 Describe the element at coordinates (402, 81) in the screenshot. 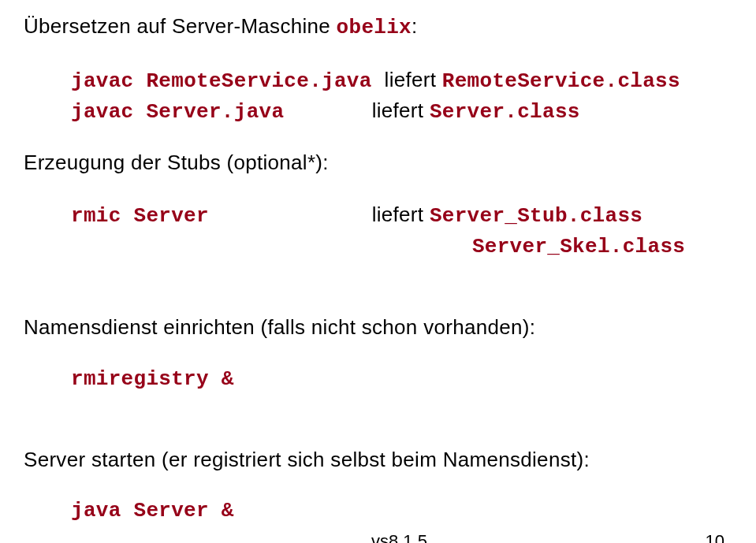

I see `compile-line-1: javac RemoteService.java liefert RemoteS…` at that location.